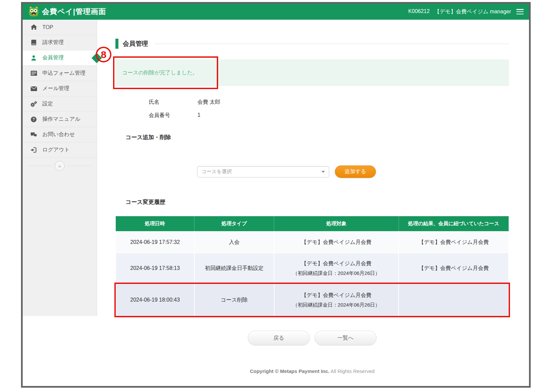 This screenshot has height=392, width=533. I want to click on question-icon: ?, so click(34, 119).